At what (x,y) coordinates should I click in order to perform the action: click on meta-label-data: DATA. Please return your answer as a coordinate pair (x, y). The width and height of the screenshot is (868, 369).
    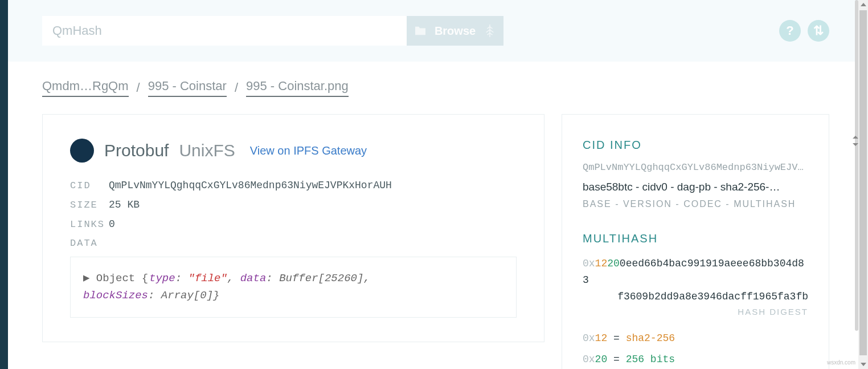
    Looking at the image, I should click on (89, 243).